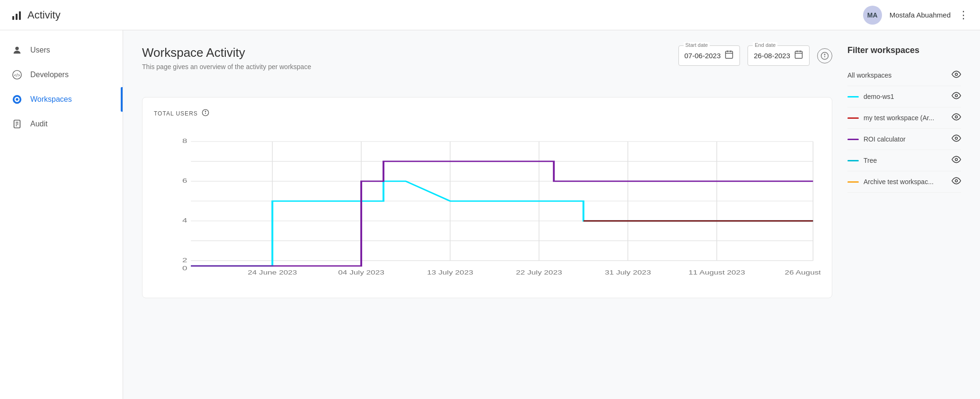 This screenshot has width=980, height=399. Describe the element at coordinates (870, 160) in the screenshot. I see `filter-label-tree: Tree` at that location.